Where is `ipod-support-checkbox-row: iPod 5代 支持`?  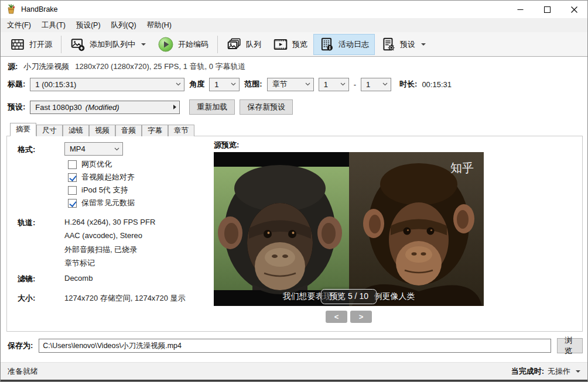 ipod-support-checkbox-row: iPod 5代 支持 is located at coordinates (98, 190).